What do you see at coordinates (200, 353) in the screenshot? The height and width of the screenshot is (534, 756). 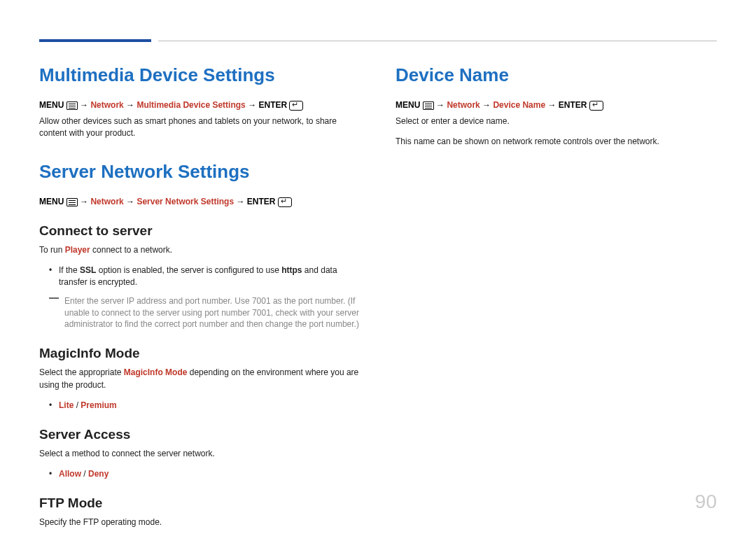 I see `subheading-magicinfo: MagicInfo Mode` at bounding box center [200, 353].